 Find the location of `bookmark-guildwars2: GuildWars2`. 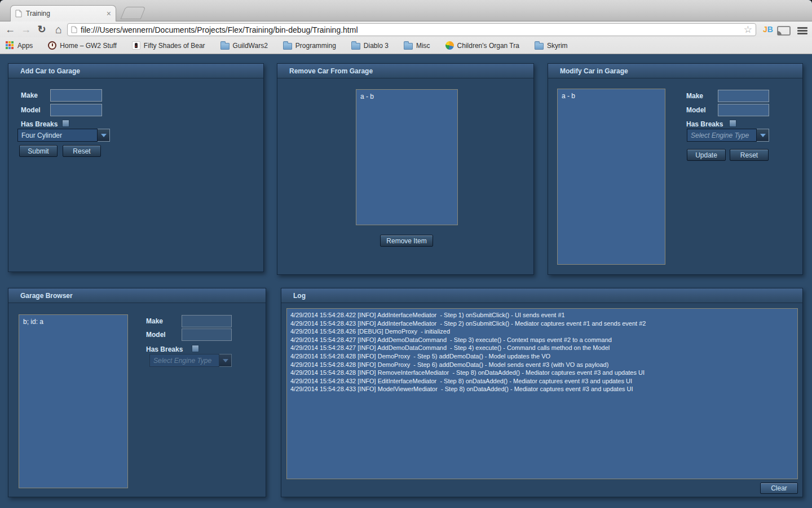

bookmark-guildwars2: GuildWars2 is located at coordinates (244, 45).